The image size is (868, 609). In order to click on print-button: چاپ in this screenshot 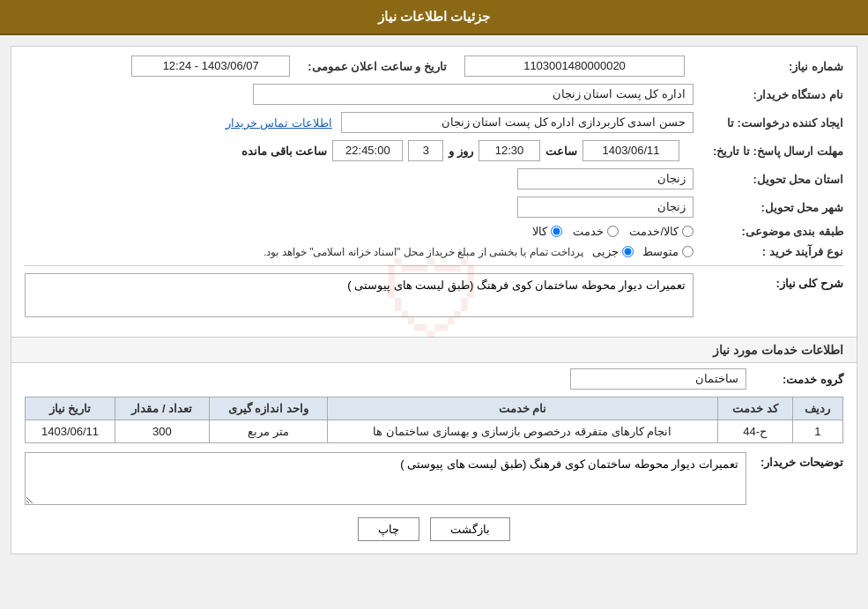, I will do `click(389, 529)`.